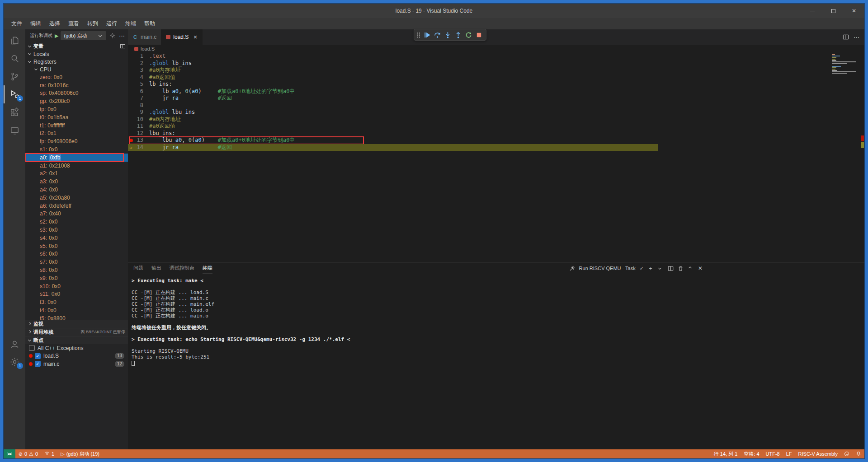  What do you see at coordinates (496, 64) in the screenshot?
I see `code-line-2: 2.globl lb_ins` at bounding box center [496, 64].